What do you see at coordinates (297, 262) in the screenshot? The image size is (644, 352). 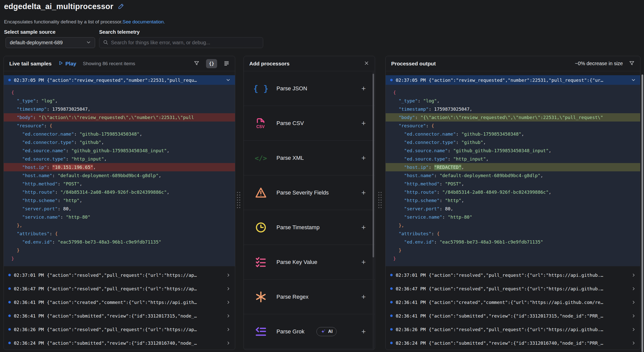 I see `processor-label: Parse Key Value` at bounding box center [297, 262].